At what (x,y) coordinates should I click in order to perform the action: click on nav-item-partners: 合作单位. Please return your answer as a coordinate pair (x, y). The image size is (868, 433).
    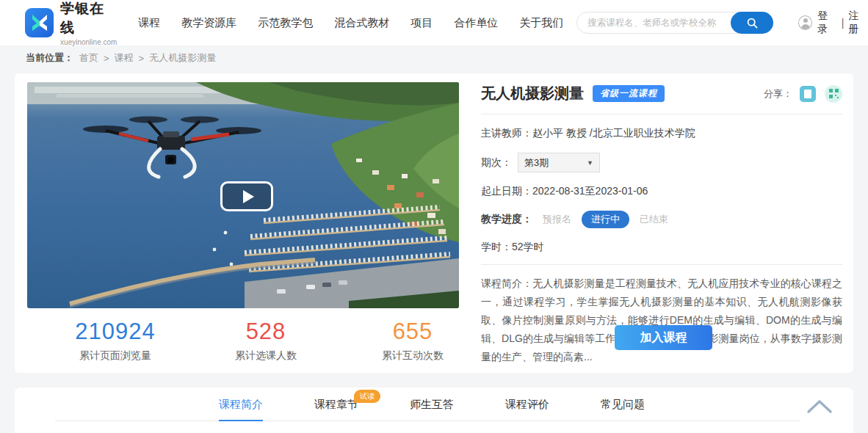
    Looking at the image, I should click on (476, 23).